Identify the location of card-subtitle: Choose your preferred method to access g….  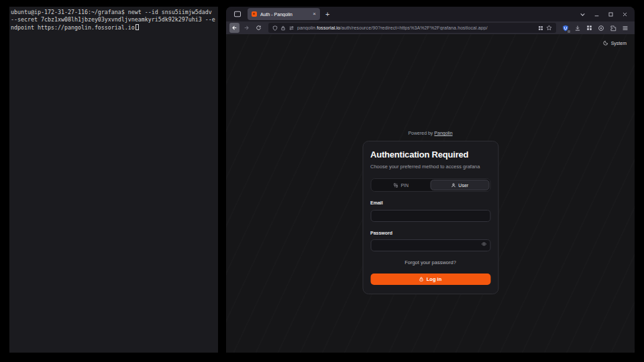
(431, 166).